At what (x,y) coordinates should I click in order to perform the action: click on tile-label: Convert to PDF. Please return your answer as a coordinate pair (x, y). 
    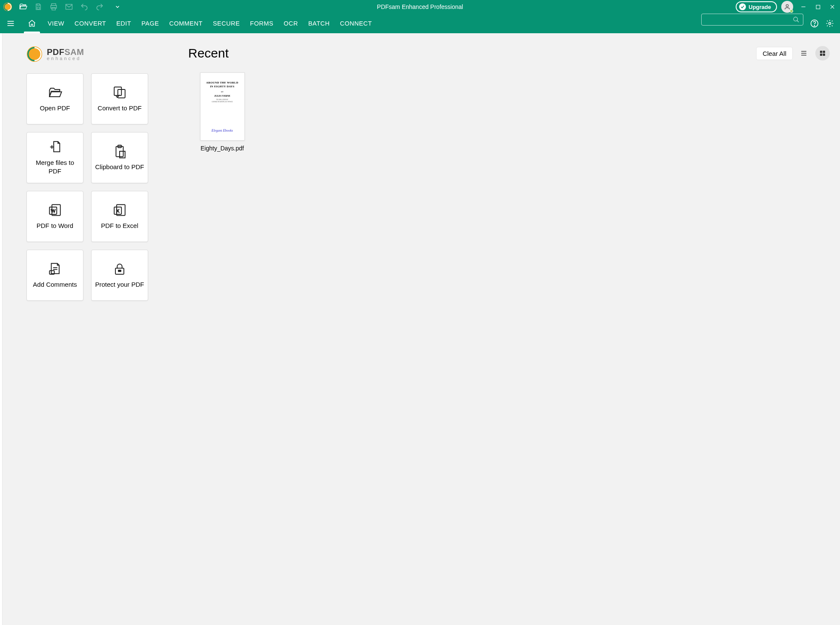
    Looking at the image, I should click on (119, 108).